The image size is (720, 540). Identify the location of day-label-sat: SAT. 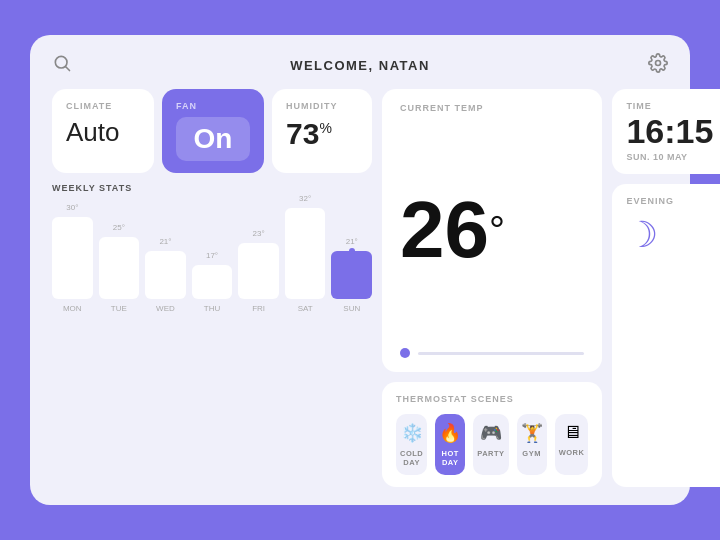
(306, 308).